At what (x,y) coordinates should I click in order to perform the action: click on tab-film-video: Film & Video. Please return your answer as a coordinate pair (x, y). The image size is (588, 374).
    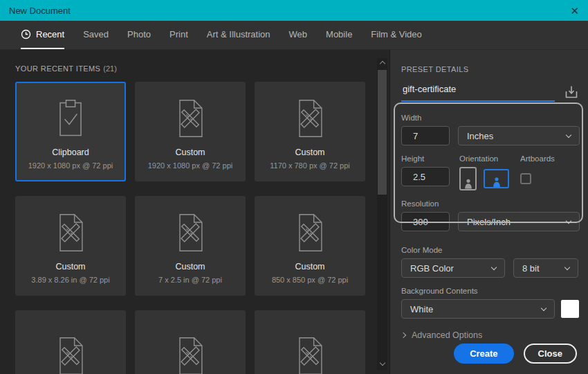
    Looking at the image, I should click on (396, 35).